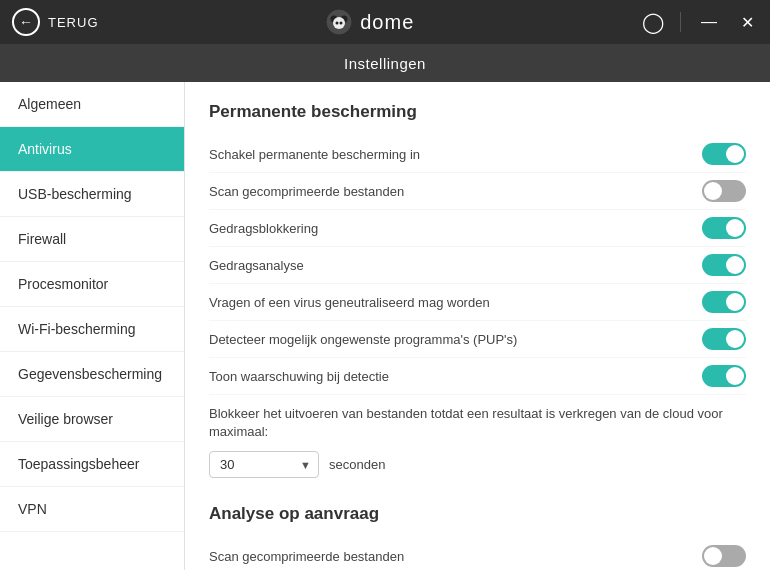 This screenshot has width=770, height=570. What do you see at coordinates (478, 192) in the screenshot?
I see `setting-row-scan-gecomprimeerde: Scan gecomprimeerde bestanden` at bounding box center [478, 192].